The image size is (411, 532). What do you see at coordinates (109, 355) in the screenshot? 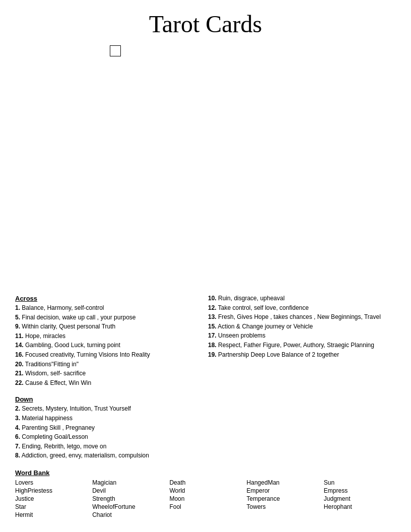
I see `clue-across-16: 16. Focused creativity, Turning Visions …` at bounding box center [109, 355].